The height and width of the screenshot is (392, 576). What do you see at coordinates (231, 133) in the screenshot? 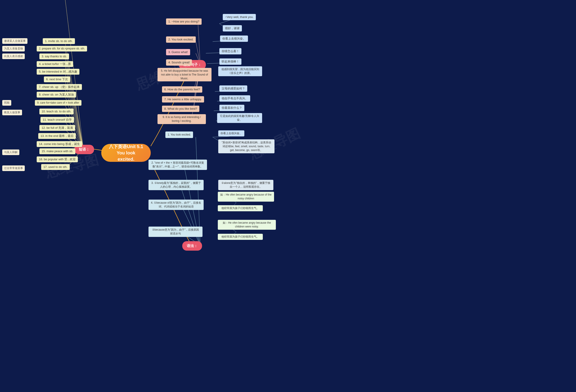
I see `grammar-item-1-detail: 你看上去很兴奋。` at bounding box center [231, 133].